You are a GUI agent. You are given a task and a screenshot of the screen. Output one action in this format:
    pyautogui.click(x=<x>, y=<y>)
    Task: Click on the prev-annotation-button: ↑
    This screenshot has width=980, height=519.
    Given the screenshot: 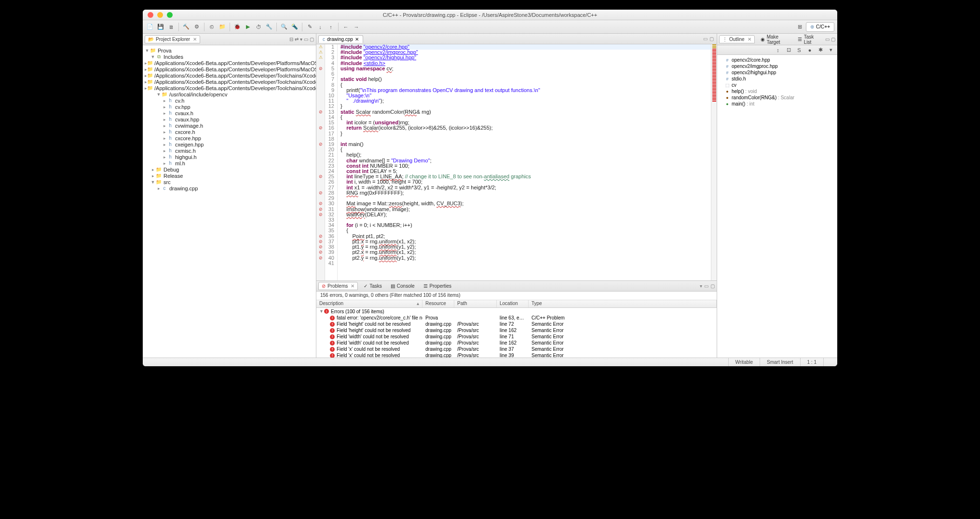 What is the action you would take?
    pyautogui.click(x=331, y=27)
    